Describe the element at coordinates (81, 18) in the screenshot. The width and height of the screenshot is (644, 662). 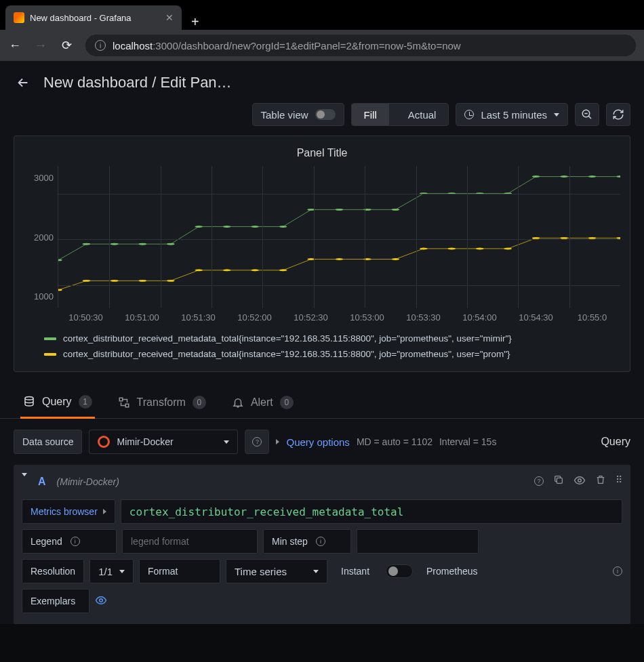
I see `tab-title: New dashboard - Grafana` at that location.